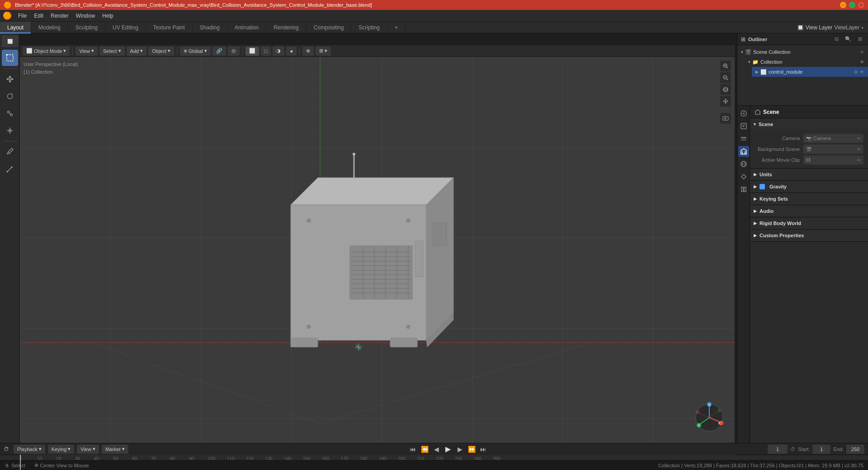 This screenshot has width=868, height=470. What do you see at coordinates (834, 149) in the screenshot?
I see `bg-scene-value: 🎬 ✏` at bounding box center [834, 149].